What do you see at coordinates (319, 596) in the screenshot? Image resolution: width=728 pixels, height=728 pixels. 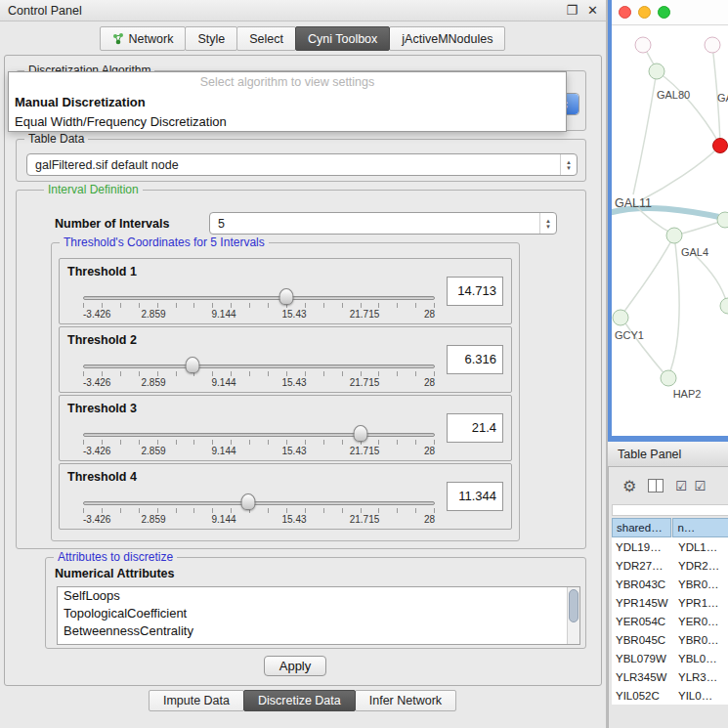 I see `attribute-item: SelfLoops` at bounding box center [319, 596].